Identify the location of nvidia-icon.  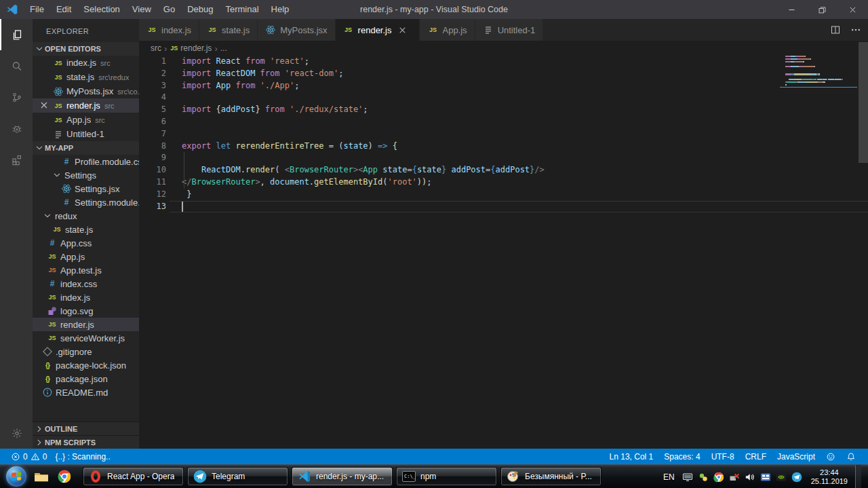
(781, 477).